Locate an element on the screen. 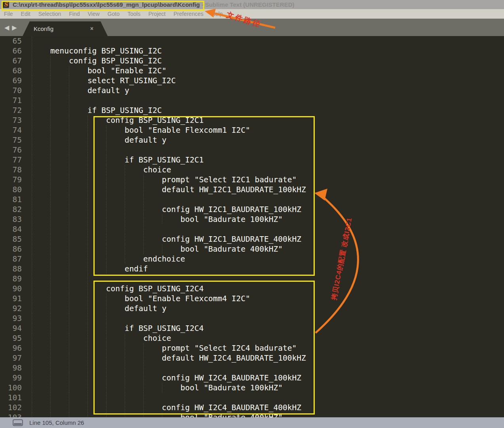  code-text: choice is located at coordinates (101, 170).